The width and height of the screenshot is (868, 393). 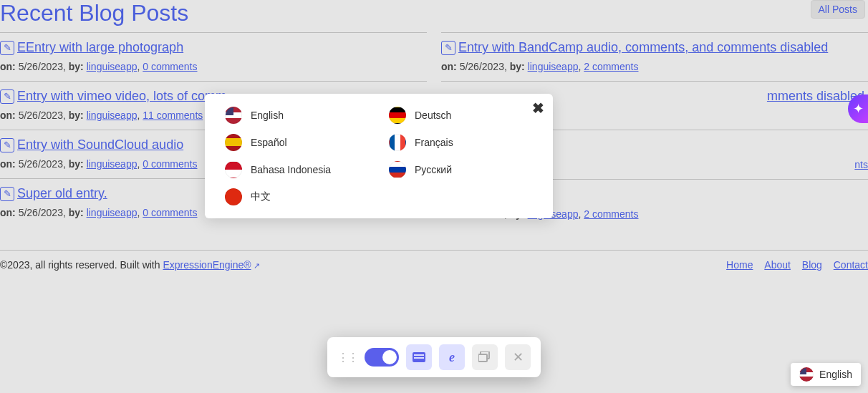 I want to click on language-option-chinese: 中文, so click(x=292, y=197).